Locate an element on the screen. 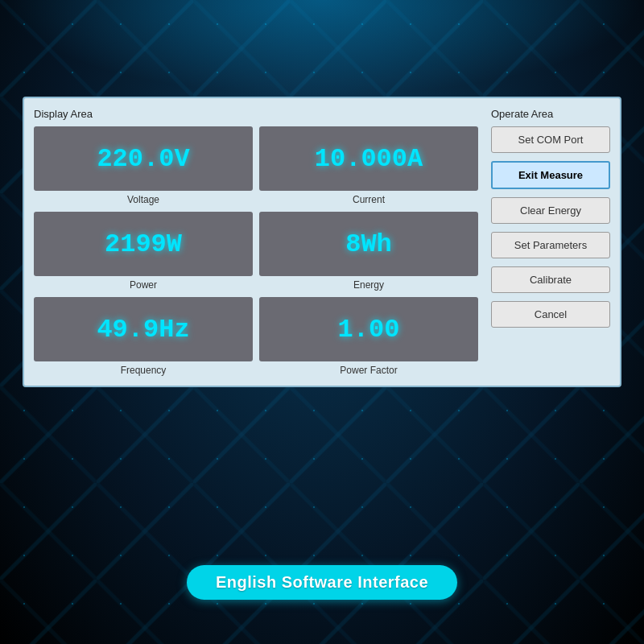  metric-value-power: 2199W is located at coordinates (143, 245).